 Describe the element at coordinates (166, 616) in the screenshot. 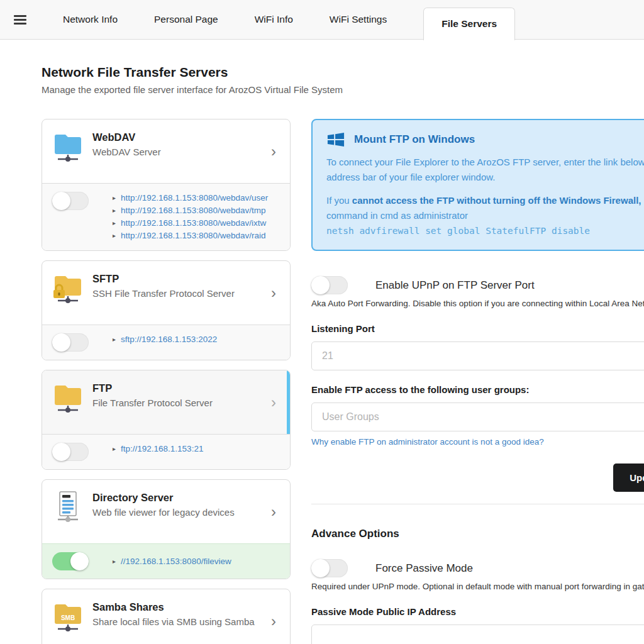

I see `server-card-samba: SMB Samba Shares Share local files via S…` at that location.